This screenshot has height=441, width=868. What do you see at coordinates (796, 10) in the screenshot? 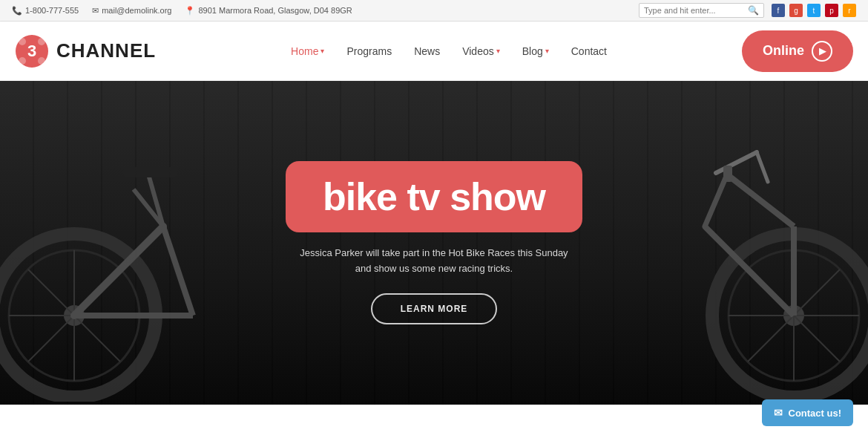
I see `googleplus-icon: g` at bounding box center [796, 10].